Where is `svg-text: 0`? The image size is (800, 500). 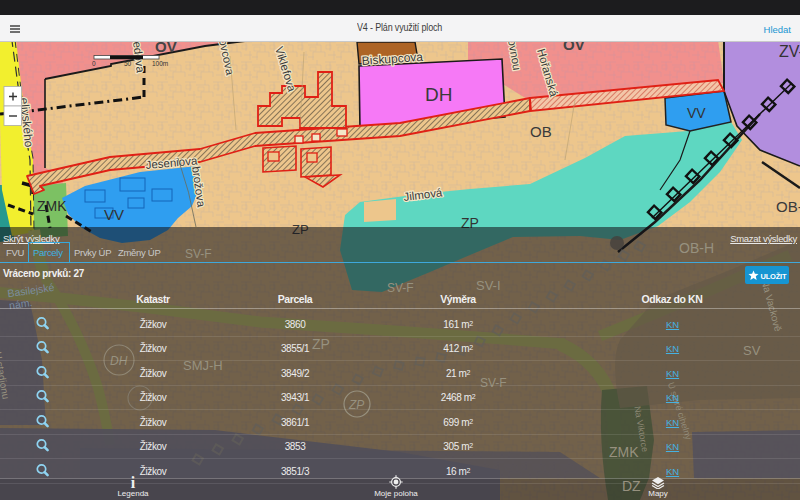
svg-text: 0 is located at coordinates (94, 64).